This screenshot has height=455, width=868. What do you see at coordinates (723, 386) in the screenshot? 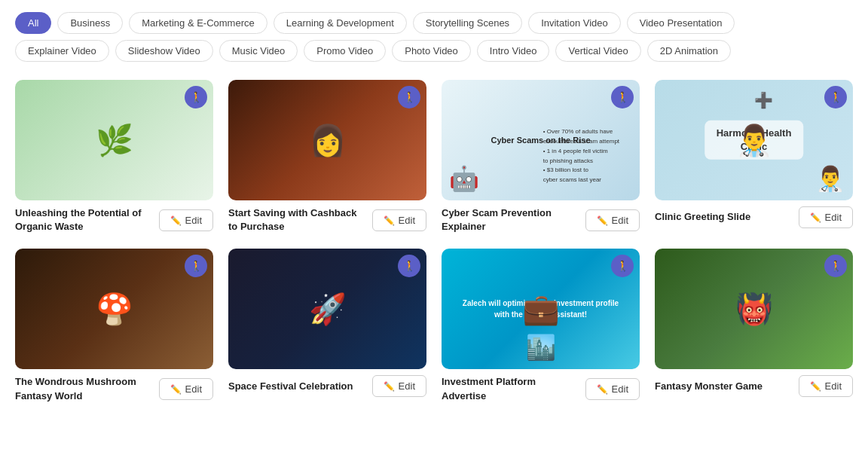
I see `card-title-8: Fantasy Monster Game` at bounding box center [723, 386].